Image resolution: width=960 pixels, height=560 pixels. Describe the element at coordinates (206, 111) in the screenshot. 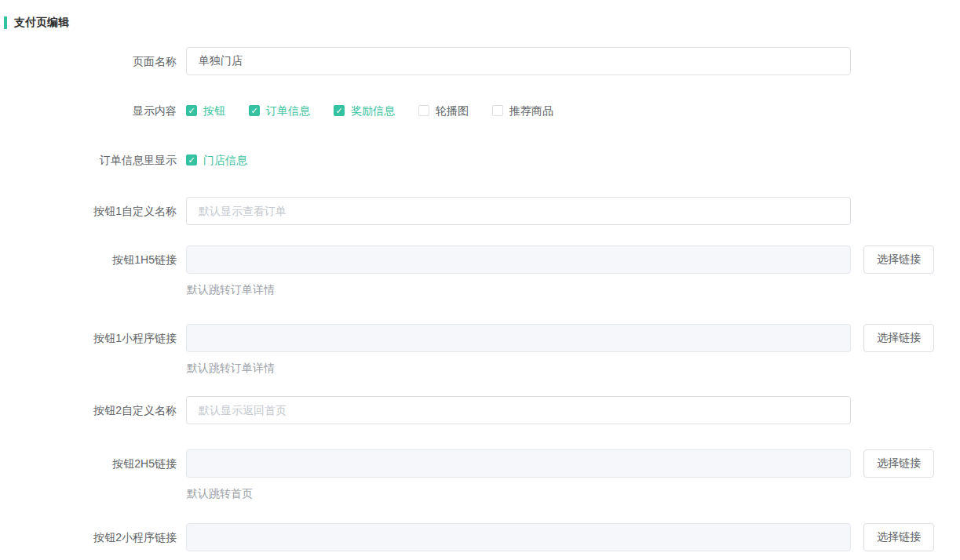

I see `checkbox-option-buttons: ✓ 按钮` at that location.